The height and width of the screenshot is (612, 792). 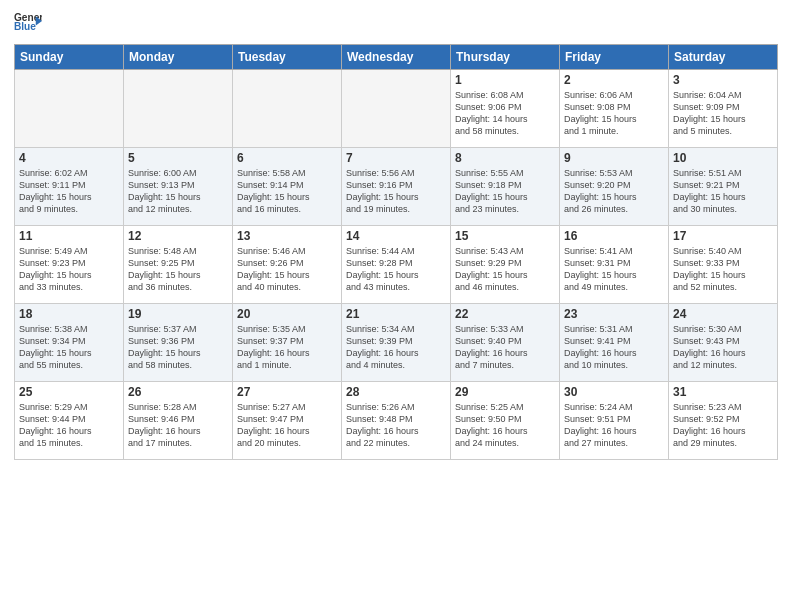 I want to click on day-info: Sunrise: 5:56 AMSunset: 9:16 PMDaylight:…, so click(x=396, y=192).